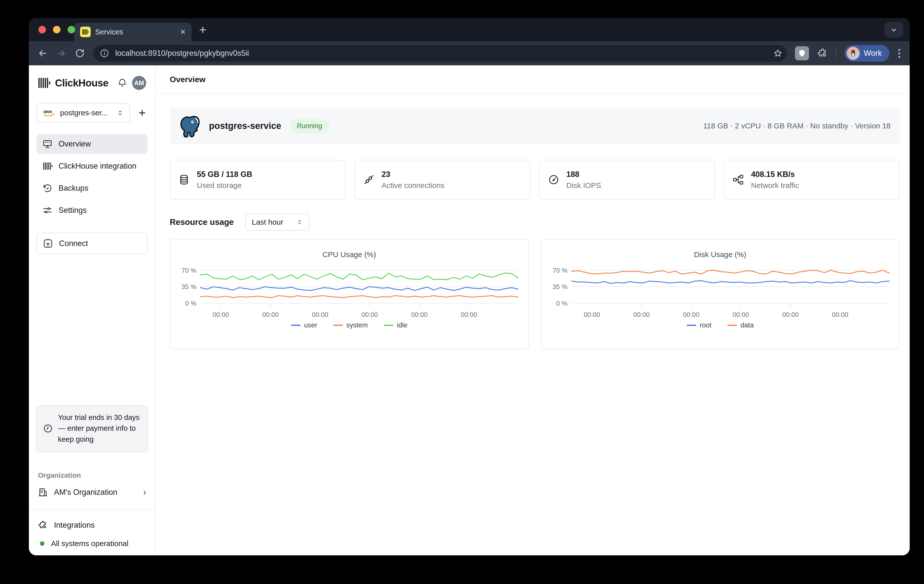  I want to click on system-status-link: All systems operational, so click(92, 544).